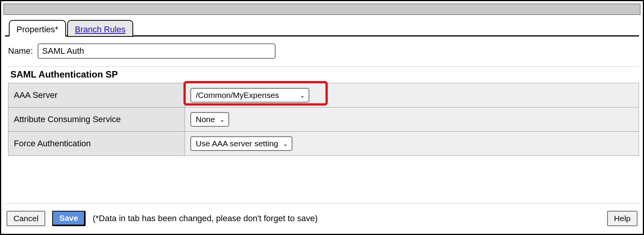  What do you see at coordinates (100, 30) in the screenshot?
I see `tab-branch-rules-label: Branch Rules` at bounding box center [100, 30].